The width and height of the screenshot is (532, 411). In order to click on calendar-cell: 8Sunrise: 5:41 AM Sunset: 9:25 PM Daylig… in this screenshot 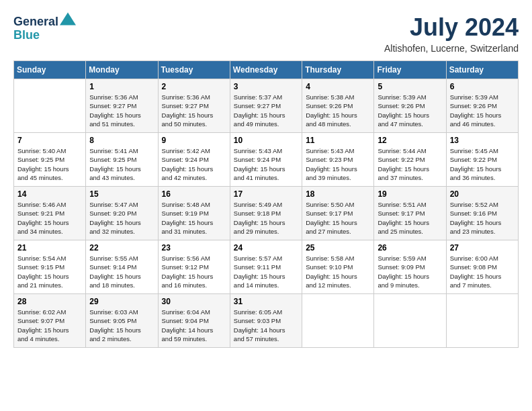, I will do `click(122, 160)`.